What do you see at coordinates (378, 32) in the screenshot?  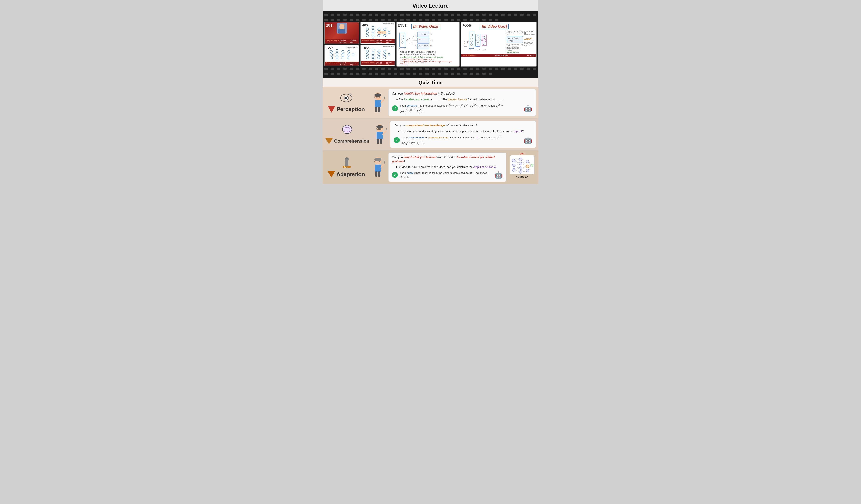 I see `nn-svg-39: a[3]` at bounding box center [378, 32].